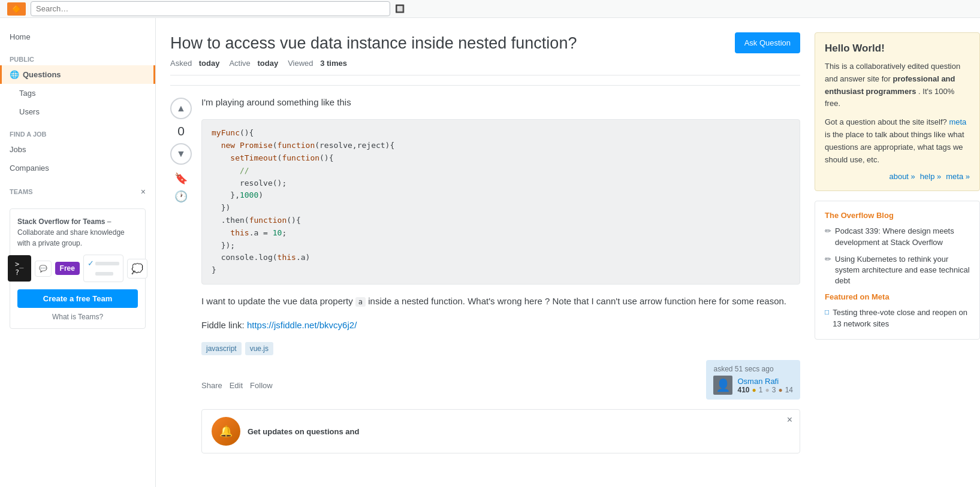 The image size is (980, 487). What do you see at coordinates (501, 380) in the screenshot?
I see `question-bottom: Share Edit Follow asked 51 secs ago 👤` at bounding box center [501, 380].